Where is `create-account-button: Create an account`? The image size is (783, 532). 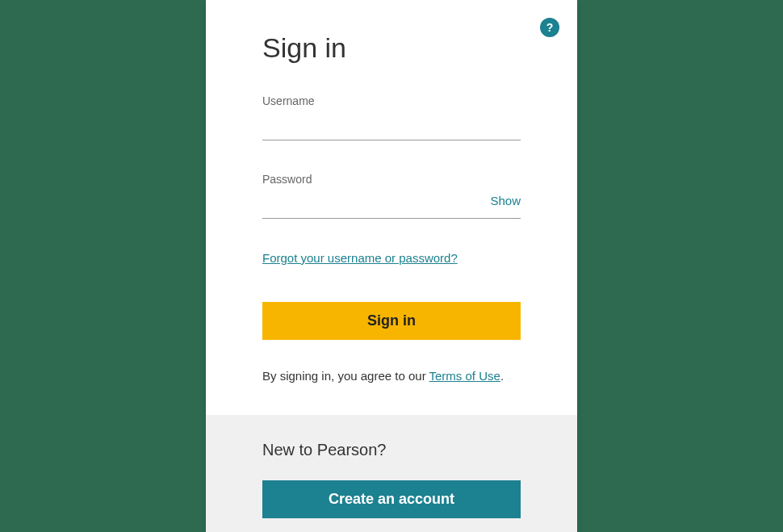
create-account-button: Create an account is located at coordinates (392, 499).